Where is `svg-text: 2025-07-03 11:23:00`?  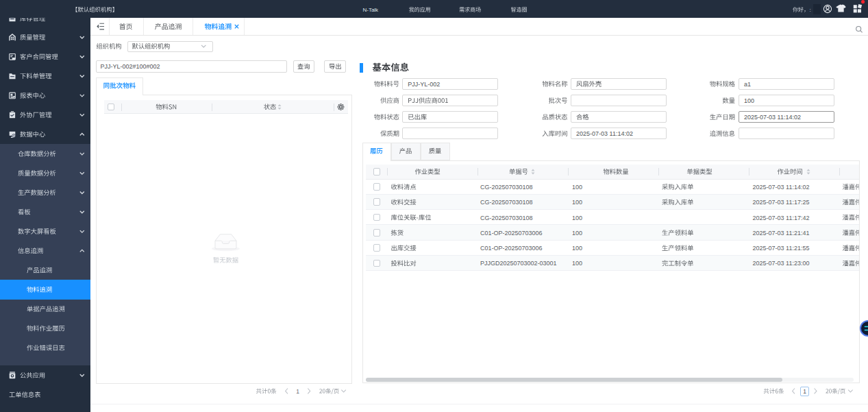
svg-text: 2025-07-03 11:23:00 is located at coordinates (781, 263).